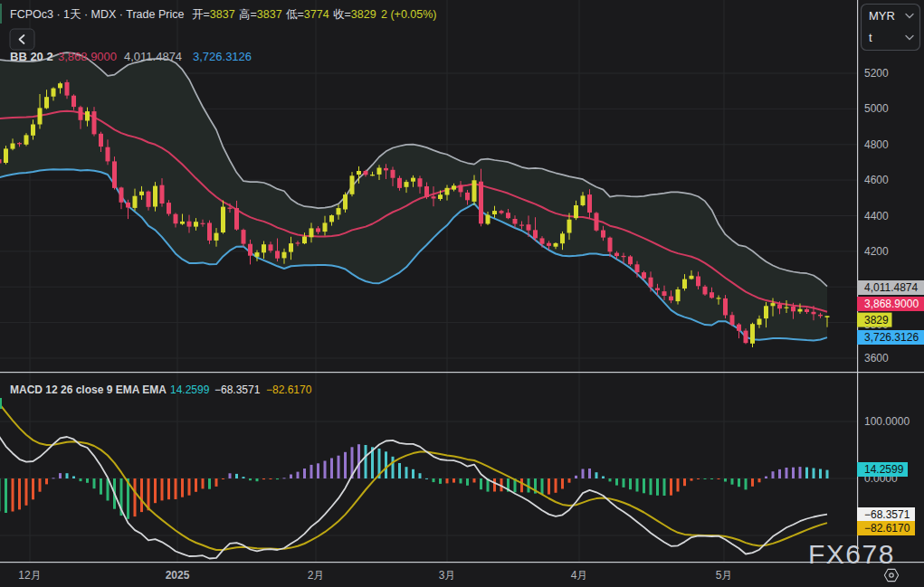 This screenshot has width=924, height=587. What do you see at coordinates (261, 14) in the screenshot?
I see `svg-text: 高=3837` at bounding box center [261, 14].